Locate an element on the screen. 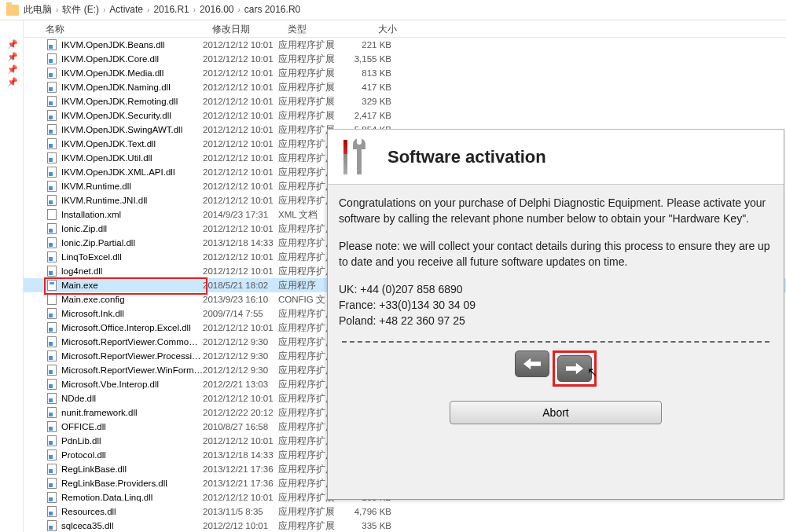 The height and width of the screenshot is (532, 786). file-size: 3,155 KB is located at coordinates (372, 59).